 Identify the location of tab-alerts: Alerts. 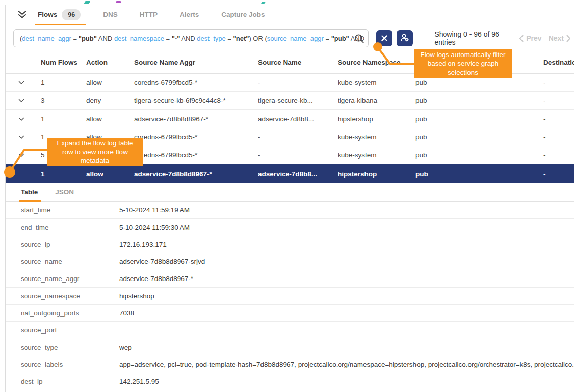
(189, 15).